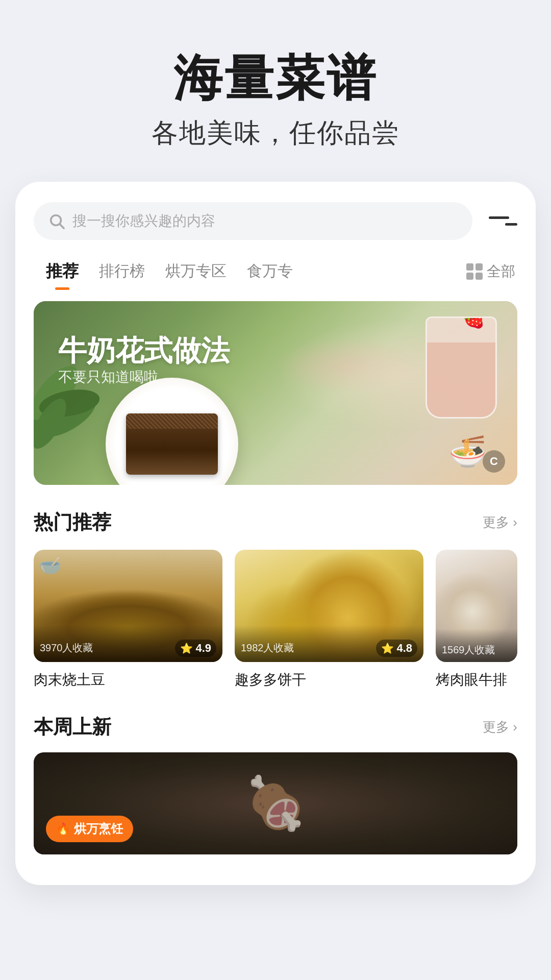  Describe the element at coordinates (477, 645) in the screenshot. I see `food-card-badge-3: 1569人收藏` at that location.